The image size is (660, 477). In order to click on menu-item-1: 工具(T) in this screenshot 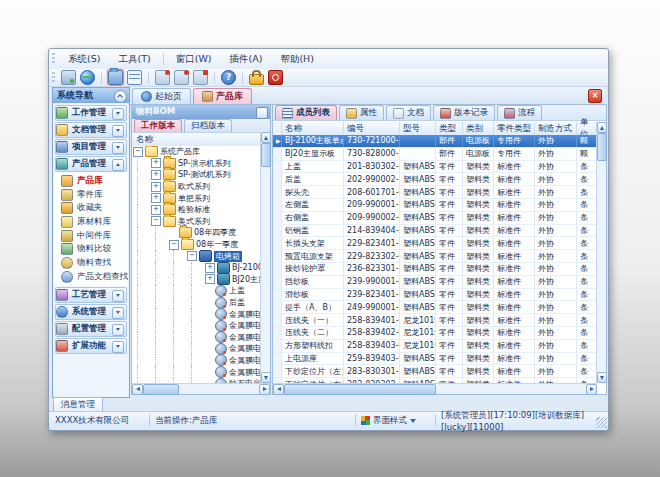, I will do `click(134, 60)`.